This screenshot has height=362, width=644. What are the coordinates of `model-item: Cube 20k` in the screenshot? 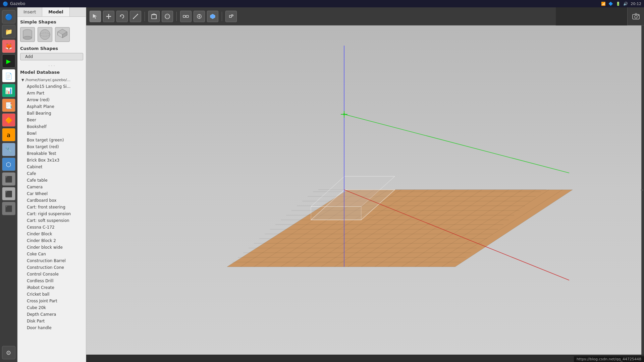 It's located at (52, 308).